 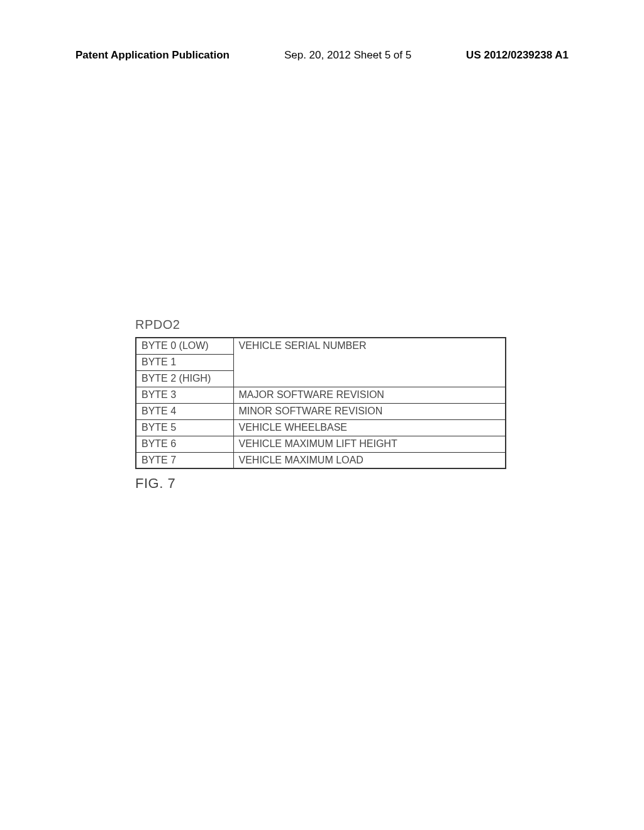 I want to click on byte-cell: BYTE 4, so click(x=185, y=411).